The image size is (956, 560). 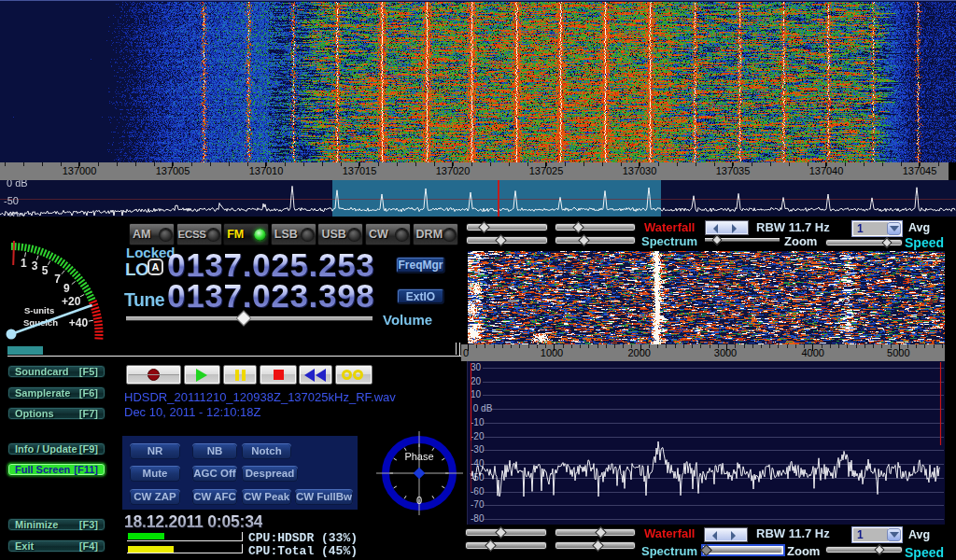 What do you see at coordinates (71, 301) in the screenshot?
I see `svg-text: +20` at bounding box center [71, 301].